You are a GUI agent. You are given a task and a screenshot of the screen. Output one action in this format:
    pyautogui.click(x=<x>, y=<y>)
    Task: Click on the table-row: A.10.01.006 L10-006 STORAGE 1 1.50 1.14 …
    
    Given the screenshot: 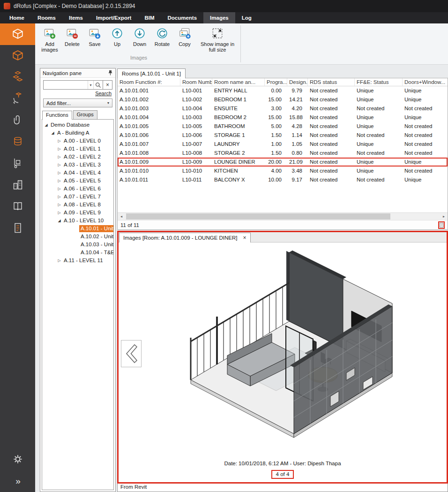 What is the action you would take?
    pyautogui.click(x=283, y=135)
    